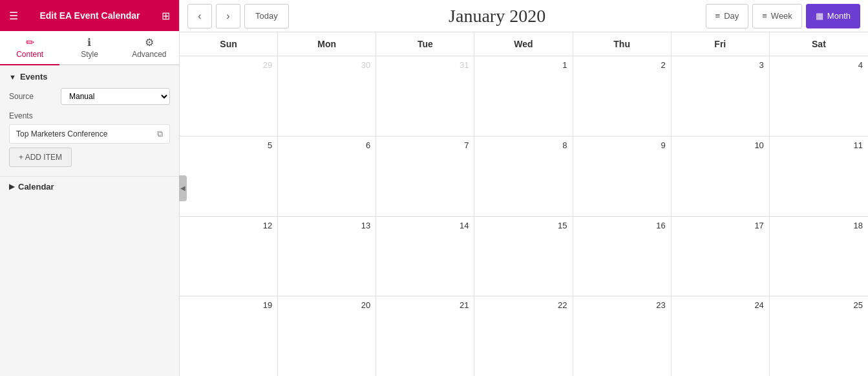 The height and width of the screenshot is (376, 868). What do you see at coordinates (765, 16) in the screenshot?
I see `week-view-icon: ≡` at bounding box center [765, 16].